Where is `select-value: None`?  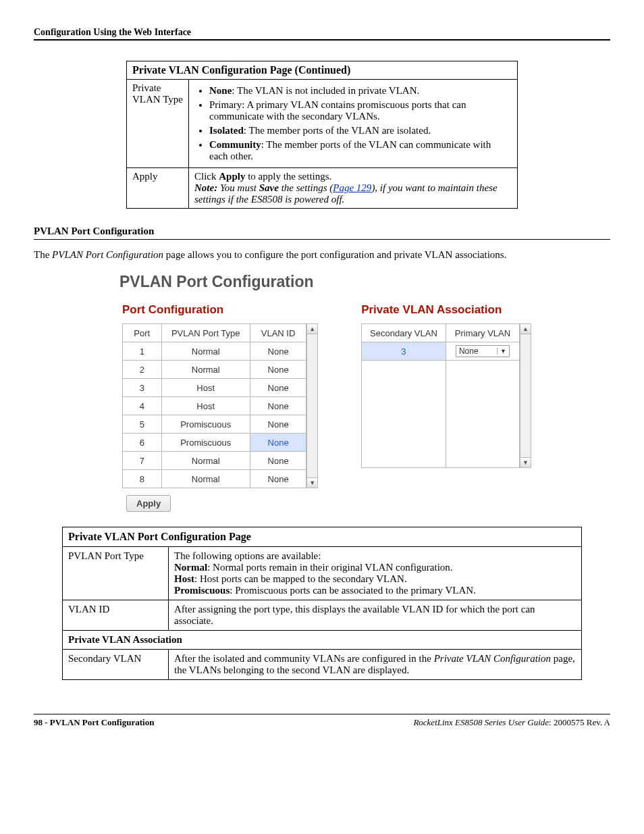
select-value: None is located at coordinates (468, 351).